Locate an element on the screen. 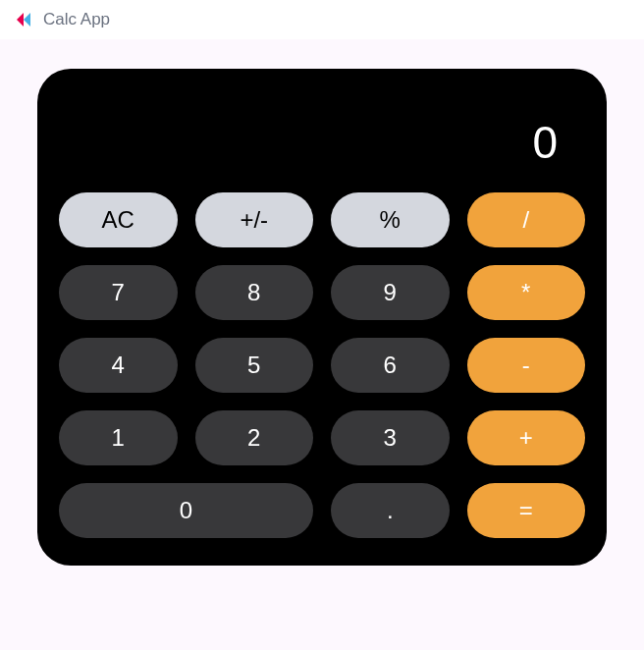 The image size is (644, 650). equals-button: = is located at coordinates (526, 511).